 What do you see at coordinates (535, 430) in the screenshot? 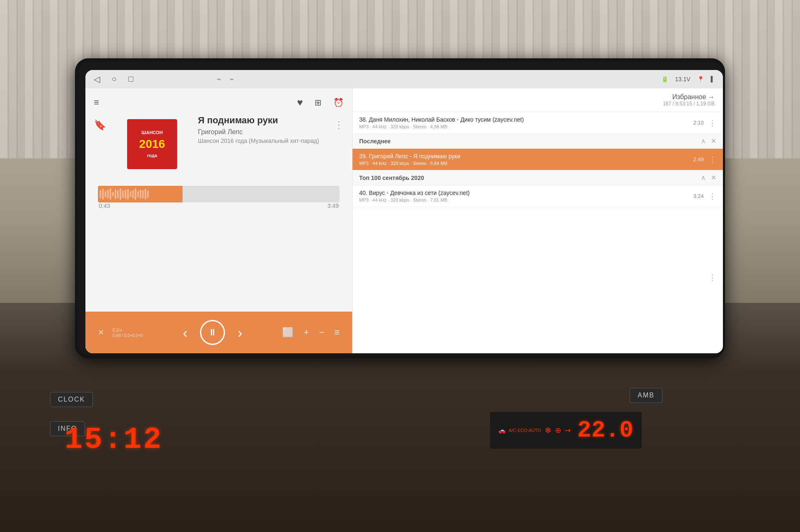
I see `ac-icons: 🚗 A/C ECO AUTO ❄ ⊕ ↗` at bounding box center [535, 430].